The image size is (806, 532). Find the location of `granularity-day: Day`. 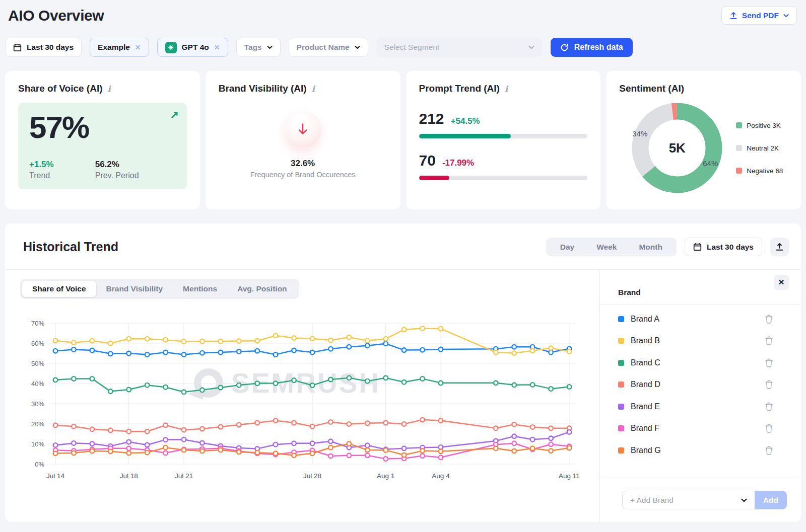

granularity-day: Day is located at coordinates (567, 247).